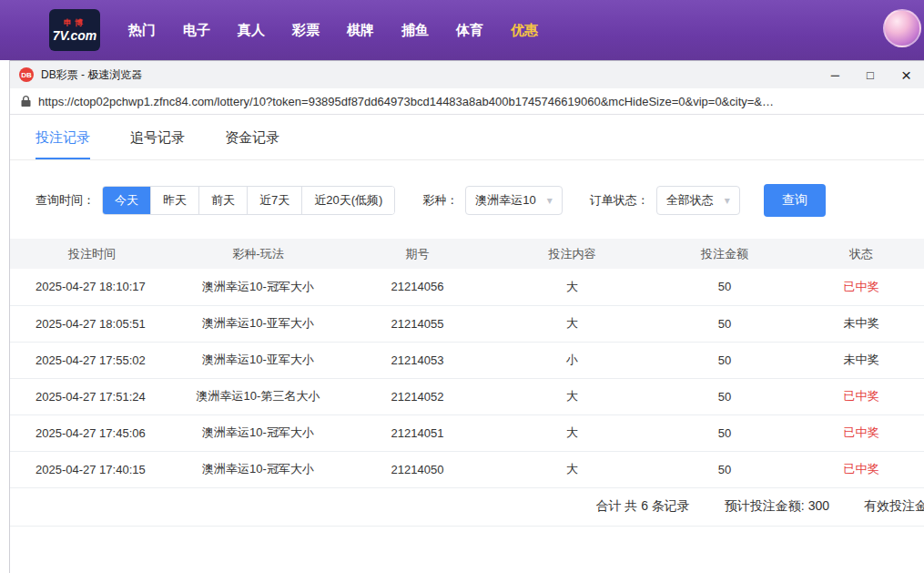  Describe the element at coordinates (406, 102) in the screenshot. I see `url-text: https://ctop02pchwp1.zfnc84.com/lottery/…` at that location.